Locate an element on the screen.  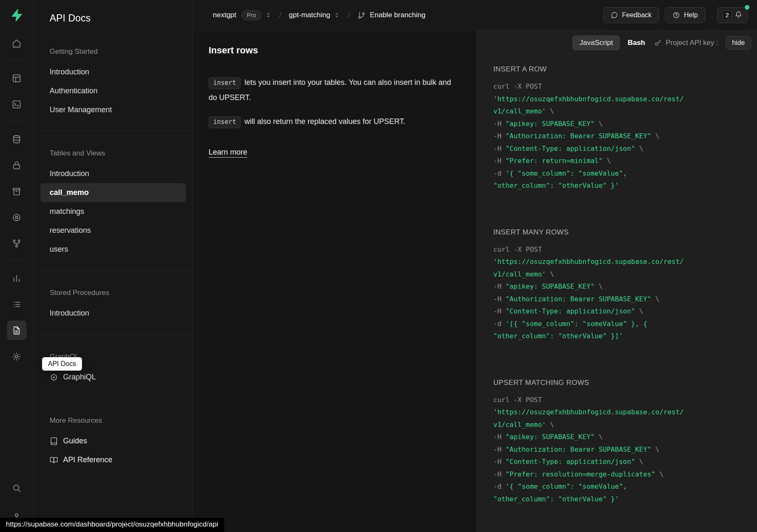
tab-javascript: JavaScript is located at coordinates (596, 43).